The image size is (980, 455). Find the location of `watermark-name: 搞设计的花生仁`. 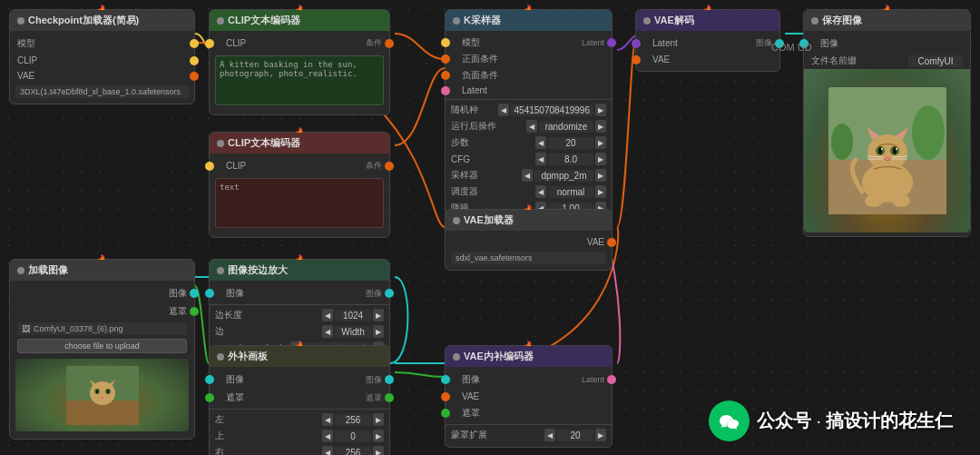

watermark-name: 搞设计的花生仁 is located at coordinates (889, 421).